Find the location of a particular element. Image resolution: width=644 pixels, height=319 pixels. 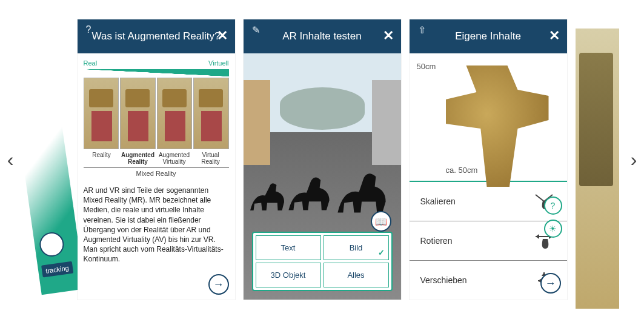

row-move-label: Verschieben is located at coordinates (443, 280).